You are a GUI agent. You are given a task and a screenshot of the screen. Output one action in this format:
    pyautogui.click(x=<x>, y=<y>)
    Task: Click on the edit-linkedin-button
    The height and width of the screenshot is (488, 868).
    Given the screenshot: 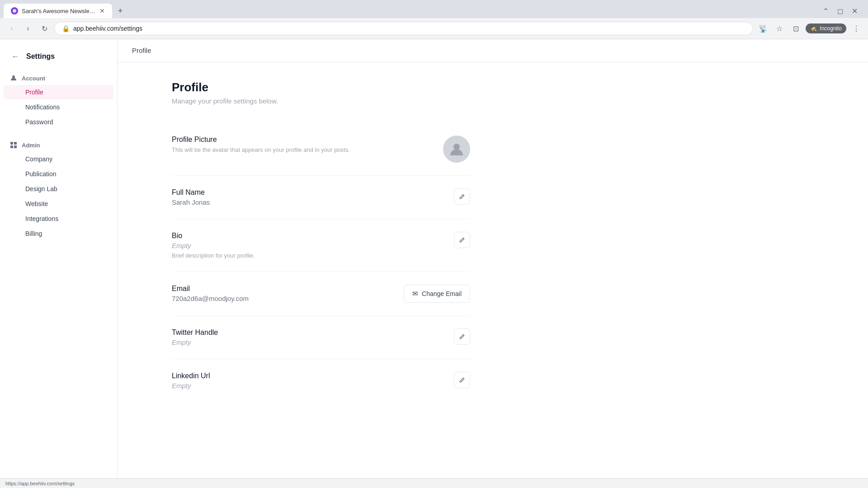 What is the action you would take?
    pyautogui.click(x=462, y=380)
    